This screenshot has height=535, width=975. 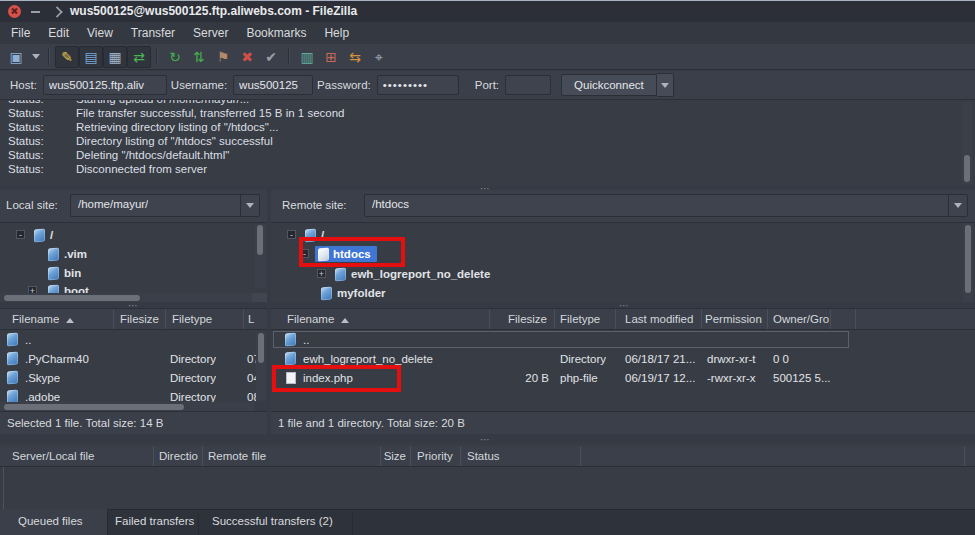 I want to click on local-header-filename: Filename, so click(x=57, y=319).